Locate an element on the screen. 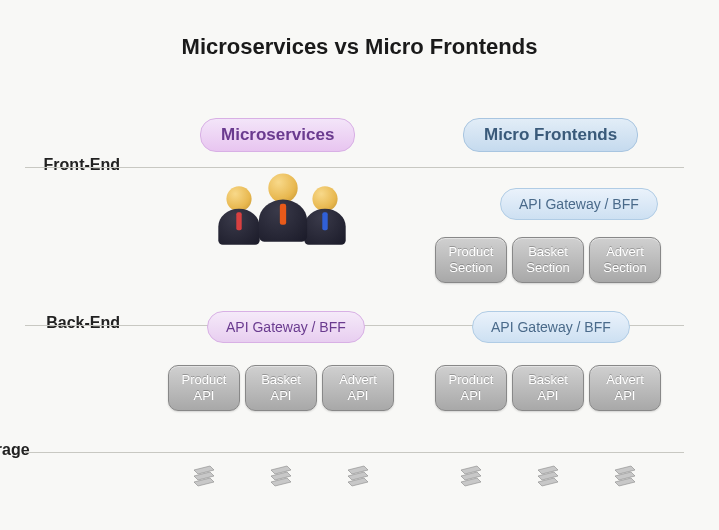 This screenshot has height=530, width=719. microservices-back-gateway: API Gateway / BFF is located at coordinates (286, 327).